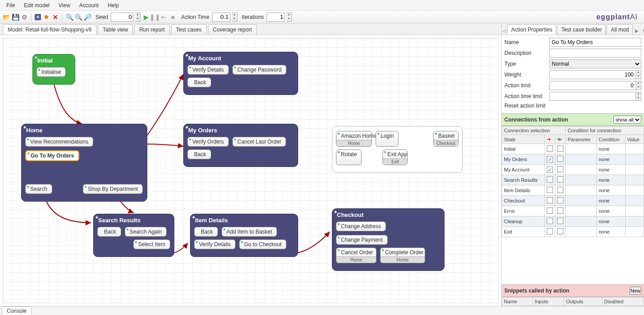 Image resolution: width=644 pixels, height=315 pixels. What do you see at coordinates (560, 140) in the screenshot?
I see `col-eye-icon: 👁` at bounding box center [560, 140].